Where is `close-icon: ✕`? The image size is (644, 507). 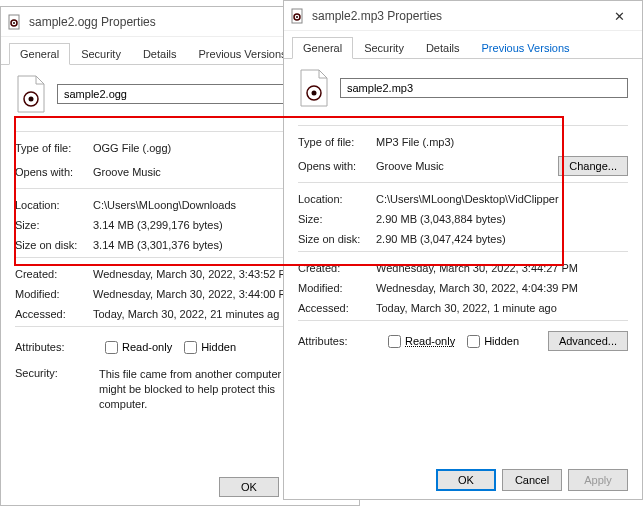
close-icon: ✕ is located at coordinates (620, 16).